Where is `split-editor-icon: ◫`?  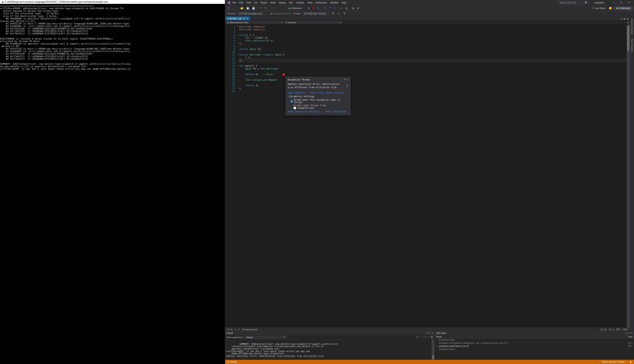
split-editor-icon: ◫ is located at coordinates (628, 22).